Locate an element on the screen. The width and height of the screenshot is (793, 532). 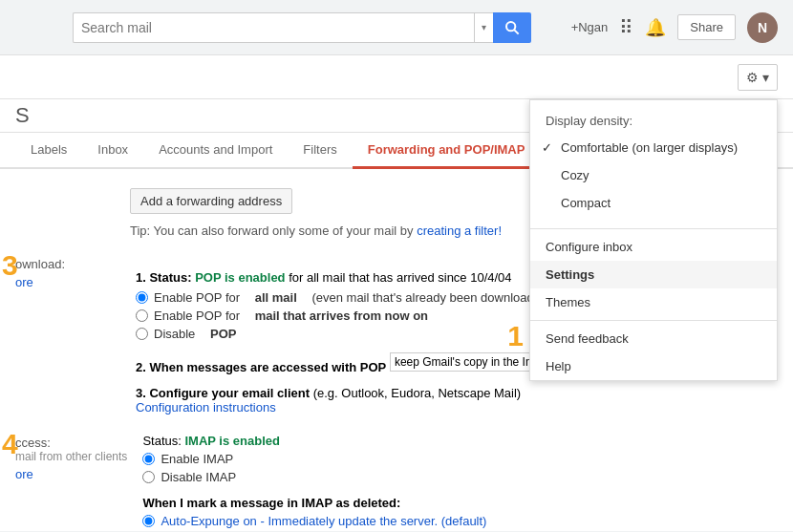
search-bar: ▾ is located at coordinates (302, 28).